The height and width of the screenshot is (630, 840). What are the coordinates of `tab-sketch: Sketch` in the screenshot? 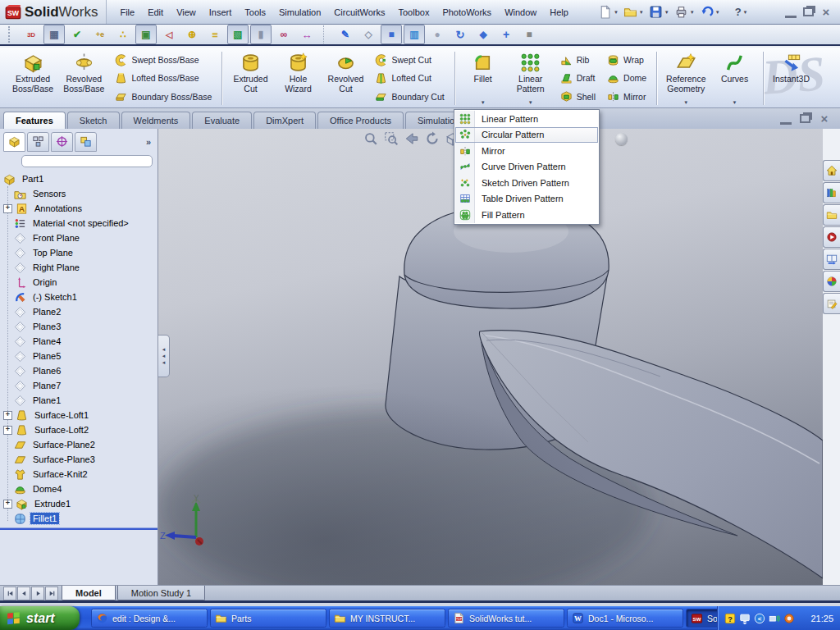 It's located at (94, 120).